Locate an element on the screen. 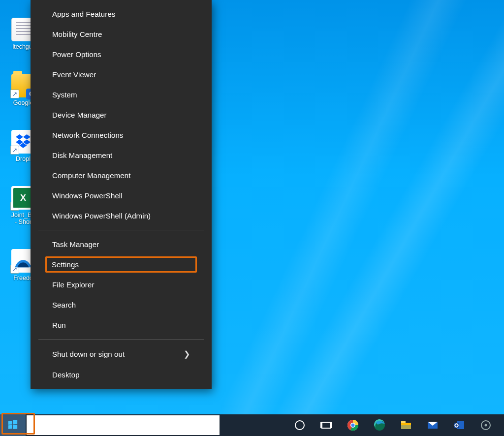 The height and width of the screenshot is (436, 504). menu-item-device-manager: Device Manager is located at coordinates (121, 115).